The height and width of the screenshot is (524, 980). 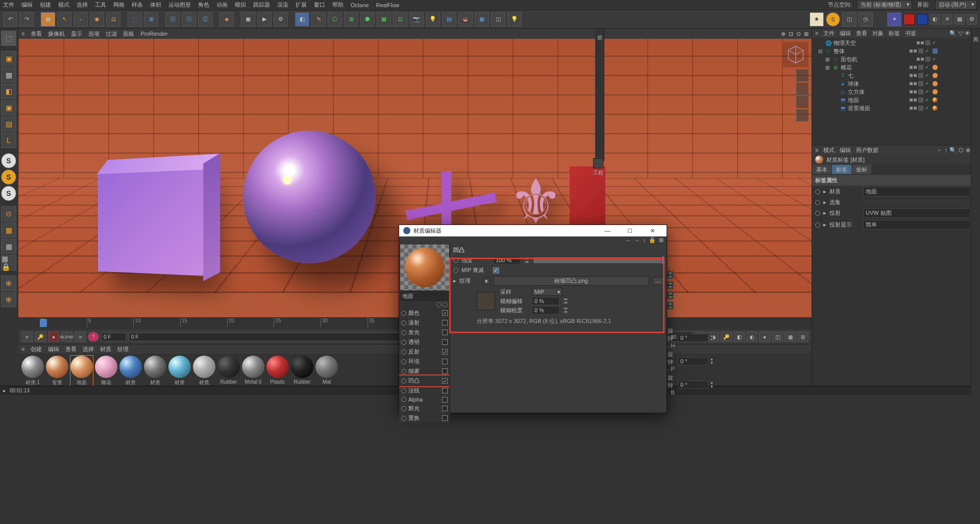 What do you see at coordinates (9, 283) in the screenshot?
I see `lt-snap1: ⊕` at bounding box center [9, 283].